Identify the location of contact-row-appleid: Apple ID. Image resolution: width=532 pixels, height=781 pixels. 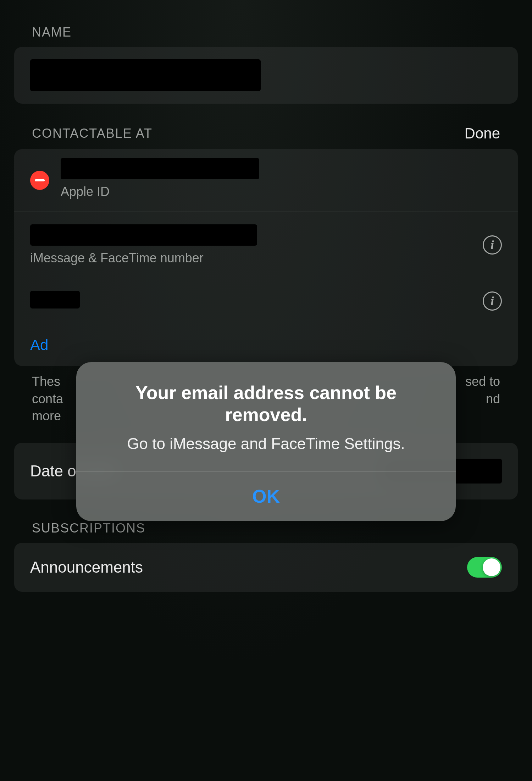
(266, 180).